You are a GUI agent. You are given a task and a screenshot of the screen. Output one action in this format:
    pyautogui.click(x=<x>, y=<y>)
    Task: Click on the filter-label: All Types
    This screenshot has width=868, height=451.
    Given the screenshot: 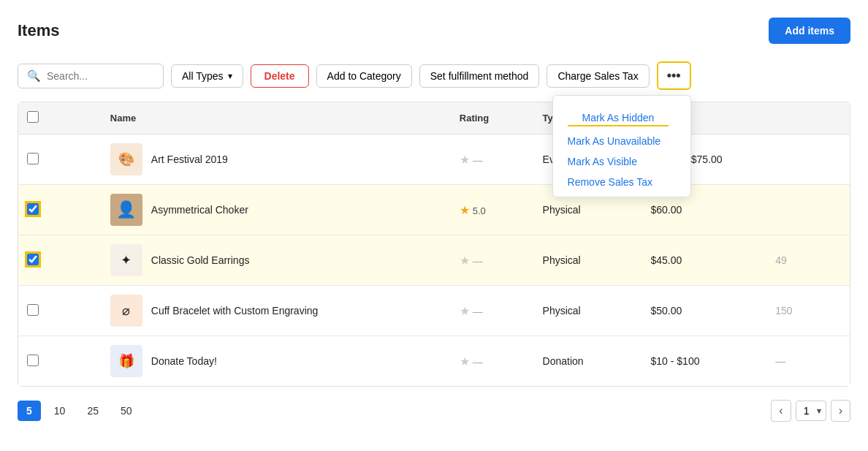 What is the action you would take?
    pyautogui.click(x=203, y=76)
    